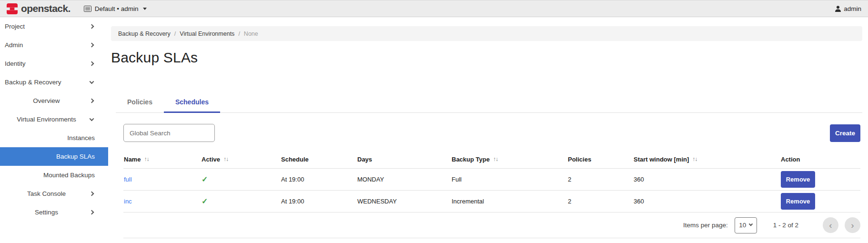  Describe the element at coordinates (319, 159) in the screenshot. I see `column-header-schedule: Schedule` at that location.